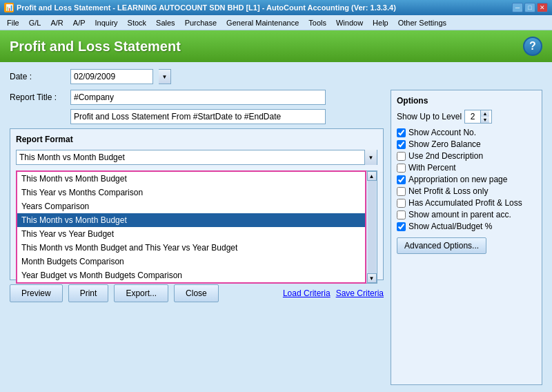  I want to click on level-up-btn: ▲, so click(485, 113).